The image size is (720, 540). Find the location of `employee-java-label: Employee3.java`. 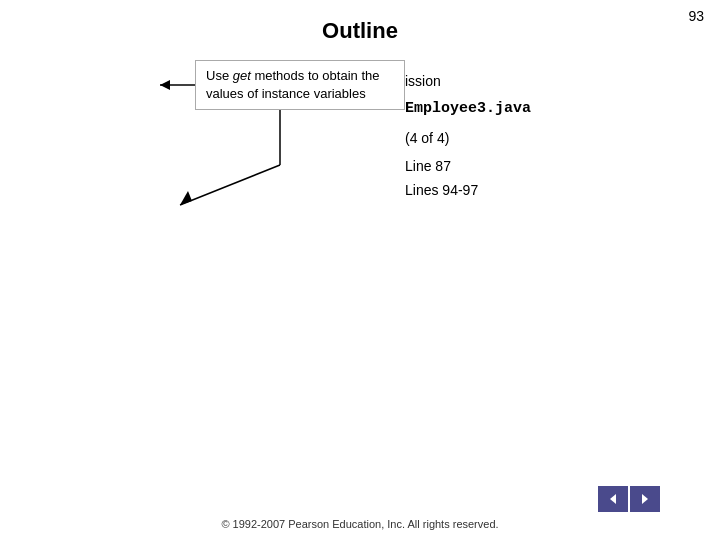

employee-java-label: Employee3.java is located at coordinates (468, 108).